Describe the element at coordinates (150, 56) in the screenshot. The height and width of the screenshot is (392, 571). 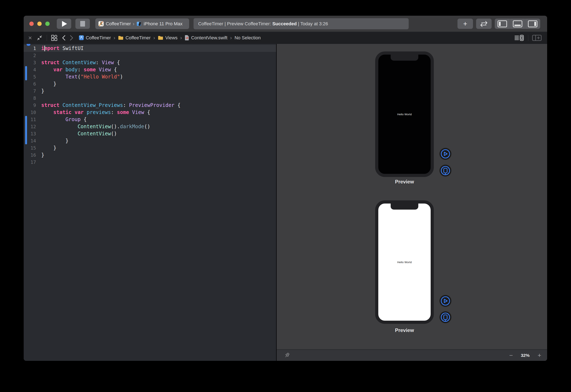
I see `code-line: 2` at that location.